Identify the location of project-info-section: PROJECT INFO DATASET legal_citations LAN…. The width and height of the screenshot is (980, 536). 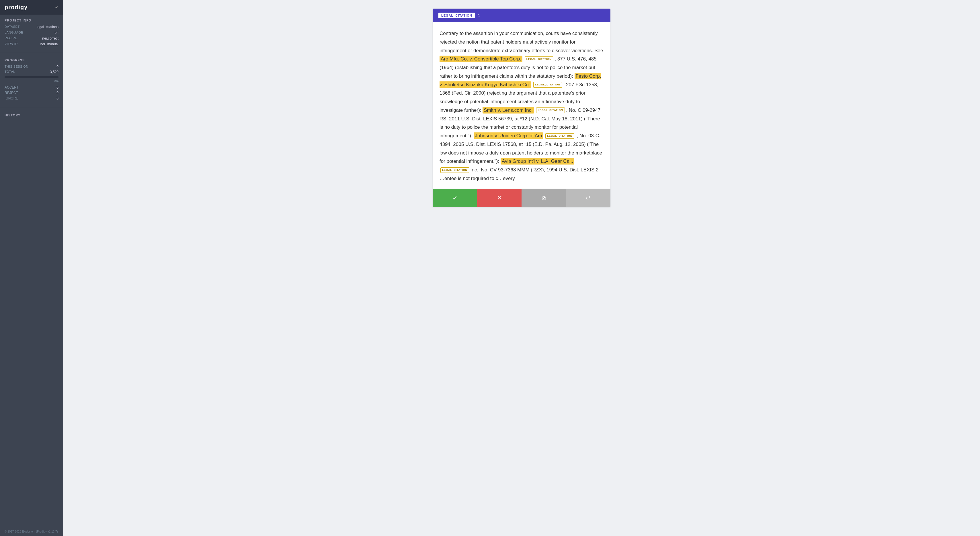
(32, 32).